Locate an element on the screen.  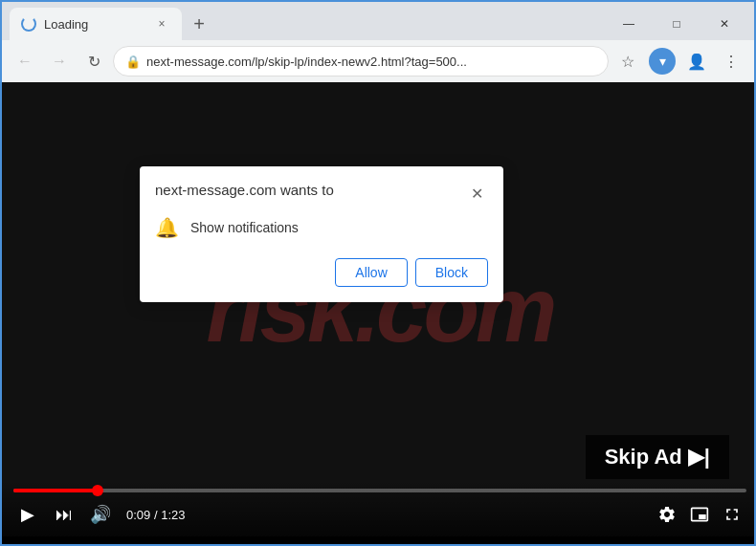
profile-icon: 👤 is located at coordinates (697, 61).